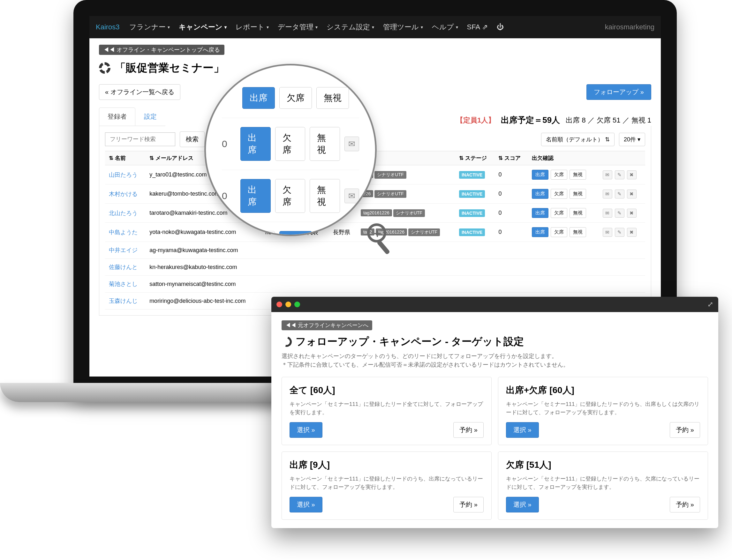 This screenshot has width=732, height=560. What do you see at coordinates (327, 325) in the screenshot?
I see `popup-back: ◀◀ 元オフラインキャンペーンへ` at bounding box center [327, 325].